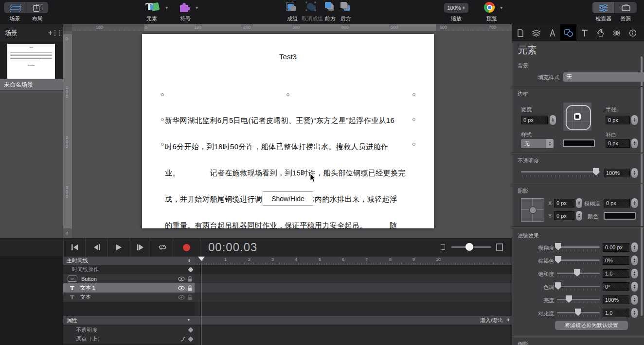  I want to click on opacity-stepper, so click(634, 173).